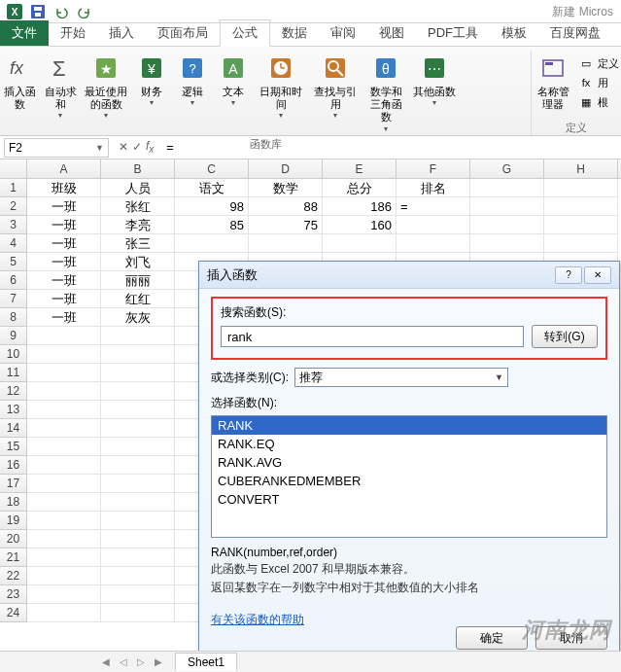 This screenshot has height=672, width=621. Describe the element at coordinates (61, 12) in the screenshot. I see `undo-icon` at that location.